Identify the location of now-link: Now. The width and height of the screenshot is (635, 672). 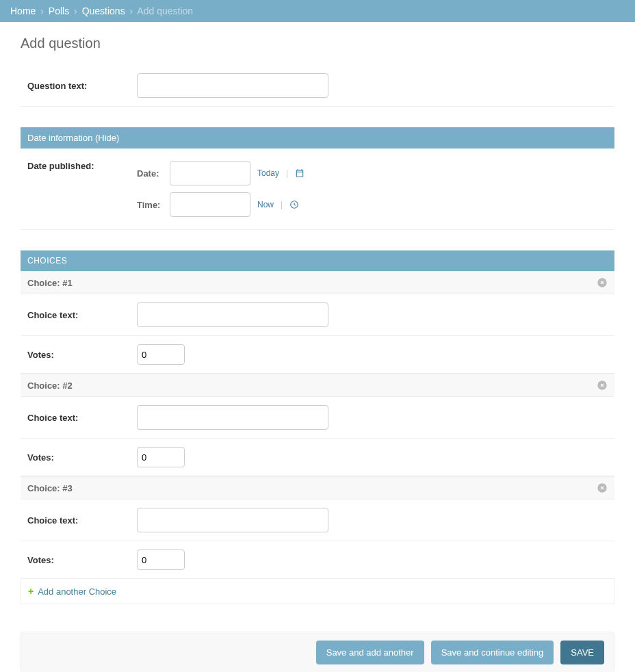
(265, 205).